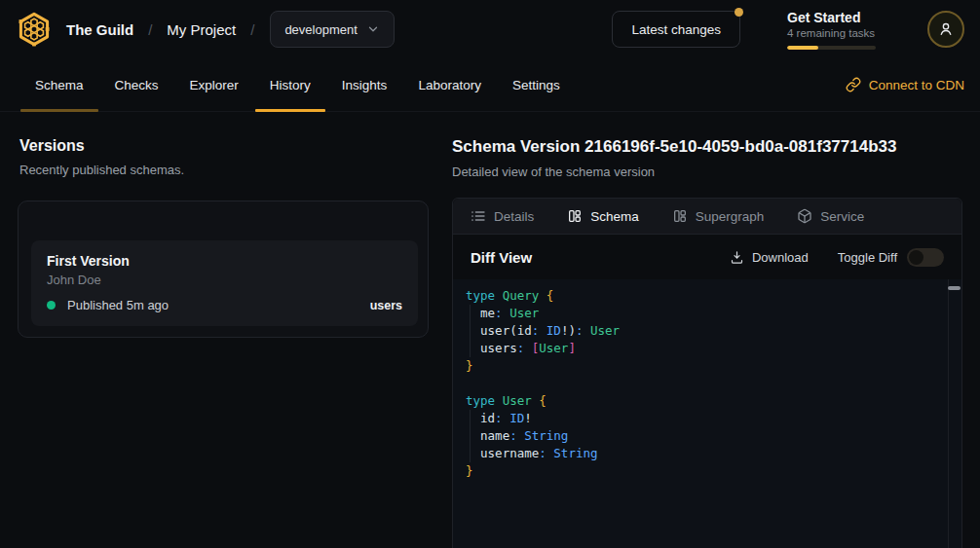 Image resolution: width=980 pixels, height=548 pixels. What do you see at coordinates (224, 280) in the screenshot?
I see `version-author: John Doe` at bounding box center [224, 280].